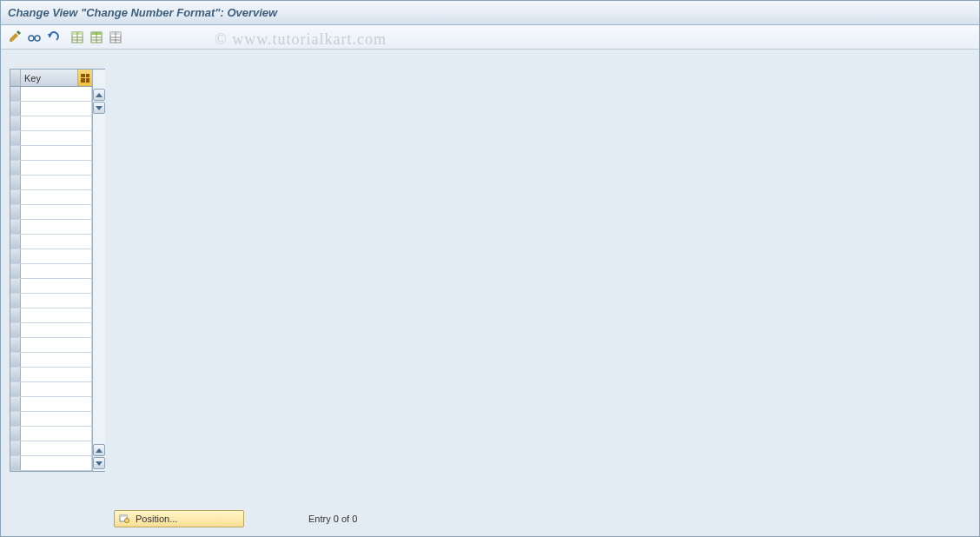 The width and height of the screenshot is (980, 537). What do you see at coordinates (99, 450) in the screenshot?
I see `scroll-up-button-bottom` at bounding box center [99, 450].